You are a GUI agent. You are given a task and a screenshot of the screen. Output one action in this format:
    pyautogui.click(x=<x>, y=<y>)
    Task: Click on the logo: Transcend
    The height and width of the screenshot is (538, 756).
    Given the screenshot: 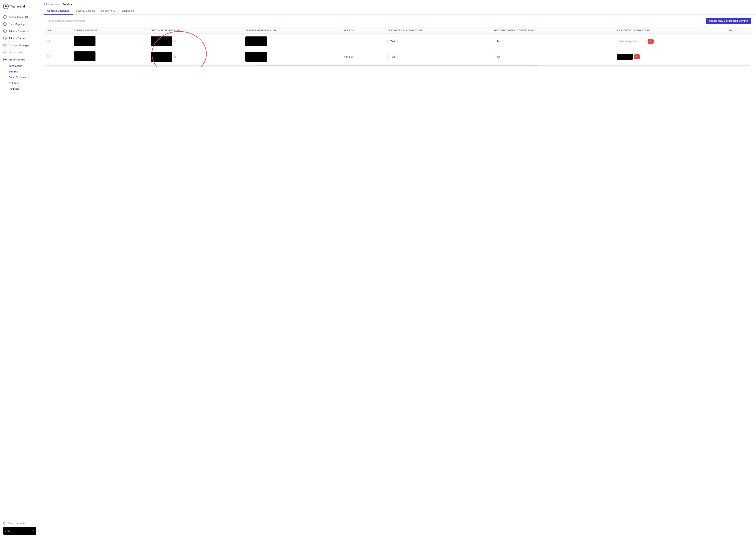 What is the action you would take?
    pyautogui.click(x=20, y=6)
    